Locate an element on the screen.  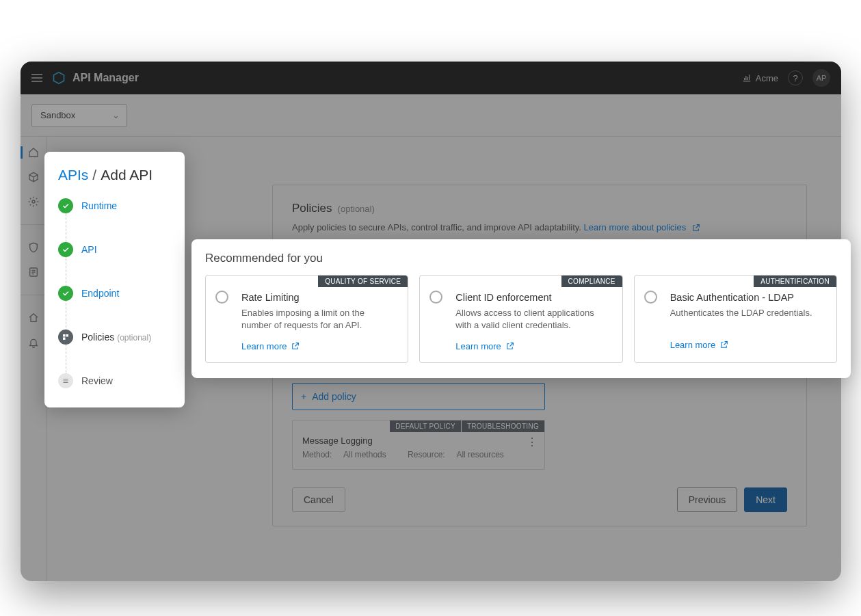
cancel-button: Cancel is located at coordinates (319, 500).